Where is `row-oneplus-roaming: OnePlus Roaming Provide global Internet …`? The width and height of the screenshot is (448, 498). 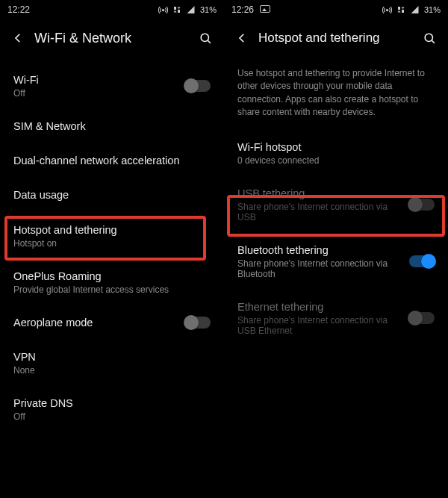 row-oneplus-roaming: OnePlus Roaming Provide global Internet … is located at coordinates (112, 282).